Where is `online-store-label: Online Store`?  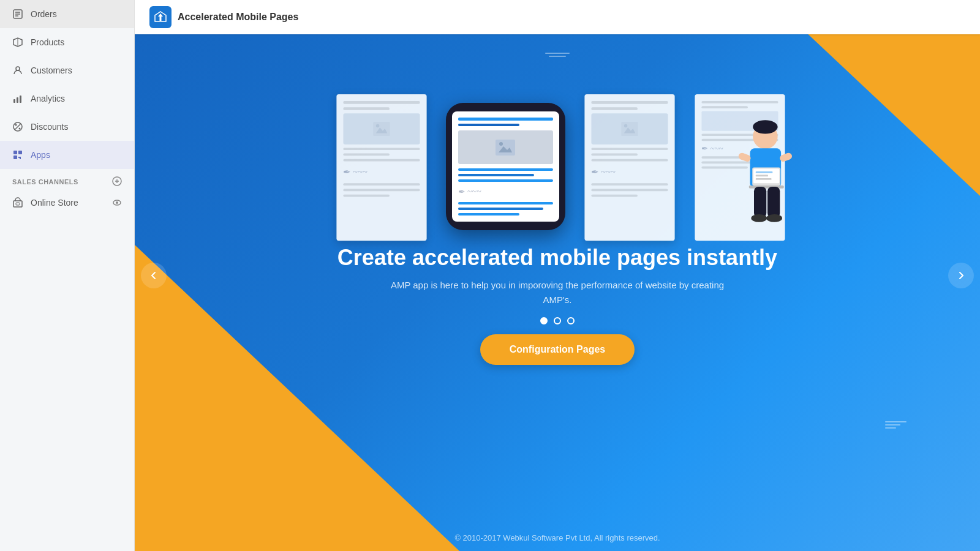
online-store-label: Online Store is located at coordinates (55, 203).